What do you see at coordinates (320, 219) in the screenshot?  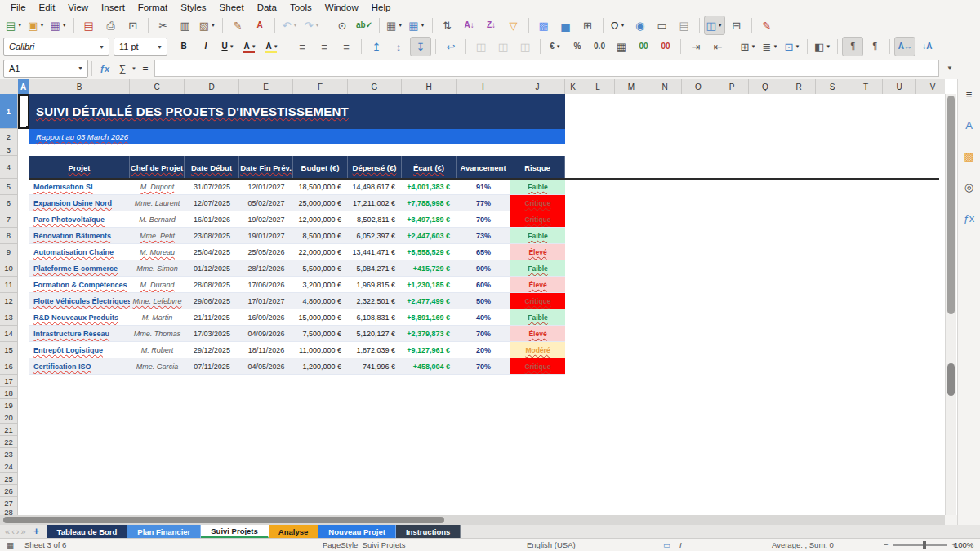 I see `budget-cell: 12,000,000 €` at bounding box center [320, 219].